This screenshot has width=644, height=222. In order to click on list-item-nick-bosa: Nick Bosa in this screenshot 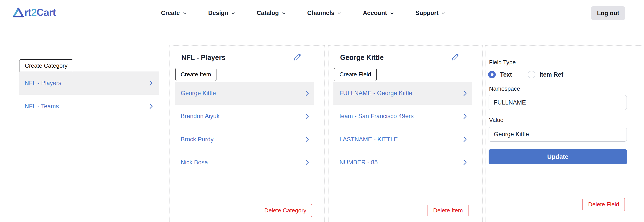, I will do `click(244, 162)`.